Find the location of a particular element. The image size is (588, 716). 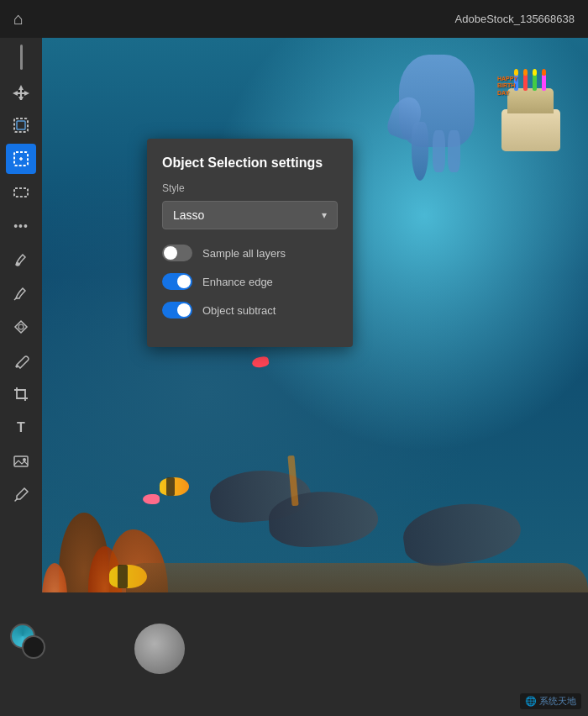

style-dropdown: Lasso ▾ is located at coordinates (250, 215).